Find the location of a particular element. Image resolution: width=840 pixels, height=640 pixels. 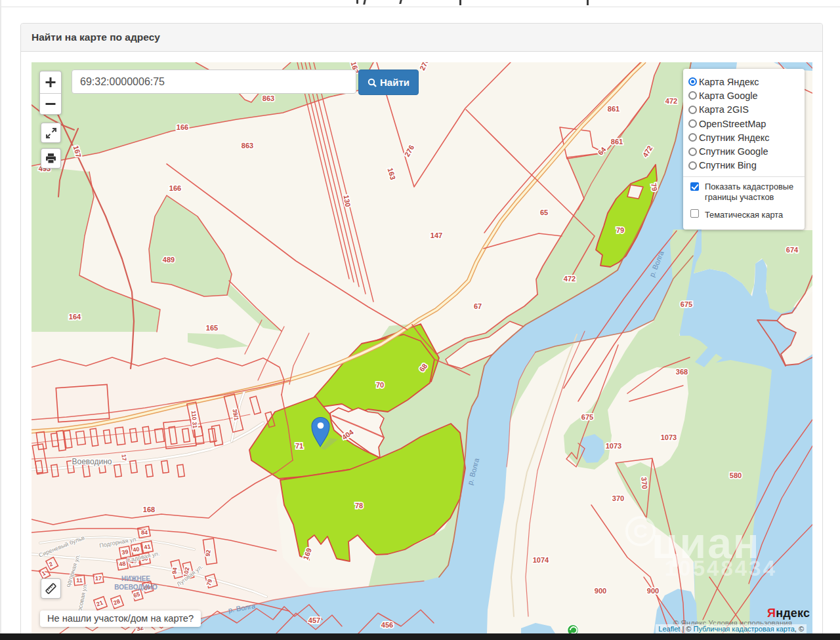

svg-text: 67 is located at coordinates (478, 306).